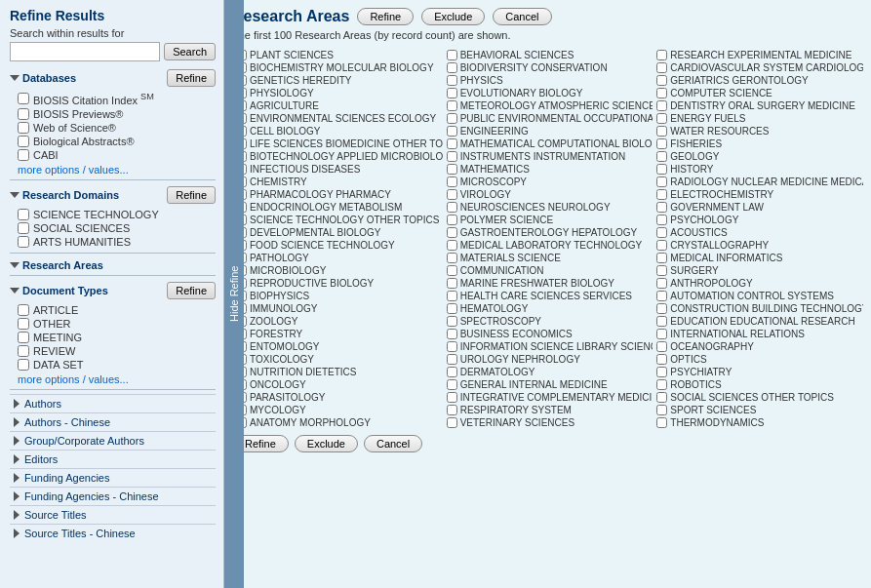  I want to click on sidebar-item-source-titles: Source Titles, so click(113, 515).